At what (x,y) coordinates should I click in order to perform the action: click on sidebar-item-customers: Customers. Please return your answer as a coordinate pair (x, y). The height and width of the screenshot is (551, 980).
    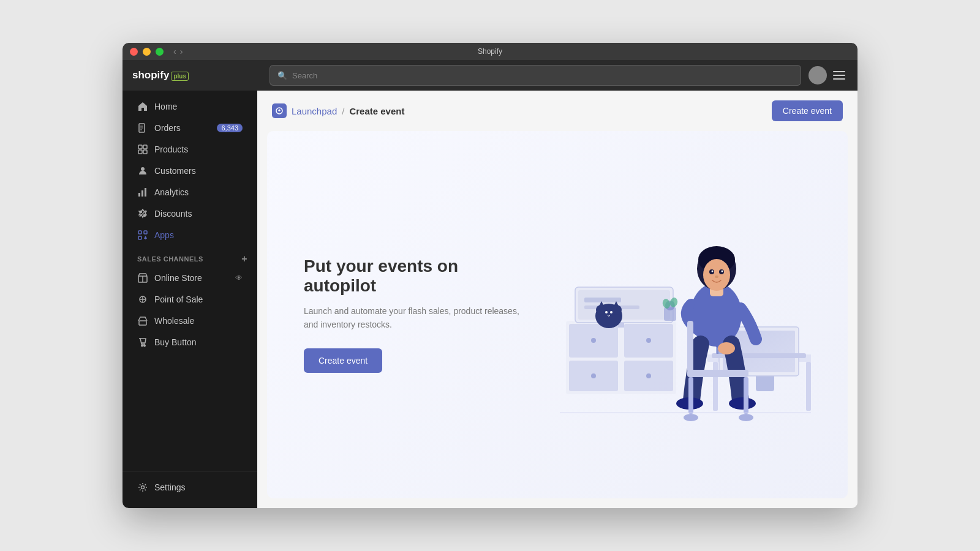
    Looking at the image, I should click on (190, 171).